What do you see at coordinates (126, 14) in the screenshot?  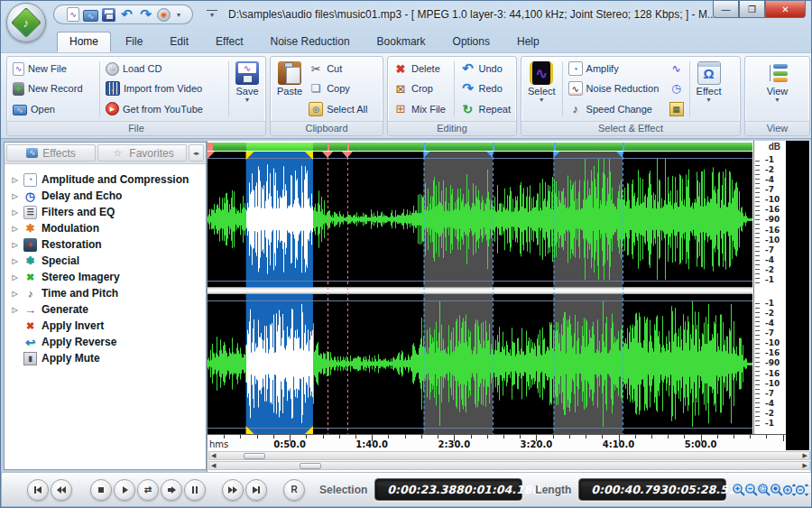 I see `undo-icon: ↶` at bounding box center [126, 14].